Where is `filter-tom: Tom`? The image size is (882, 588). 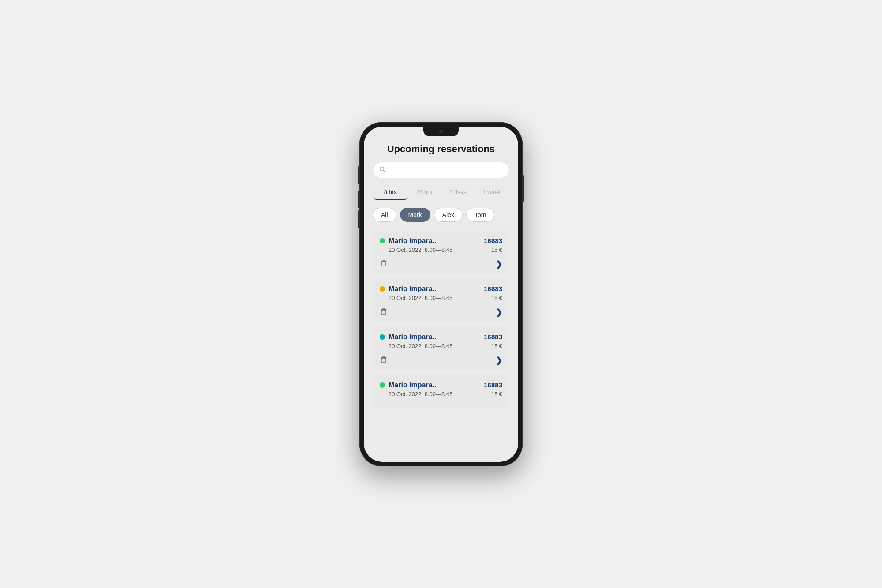
filter-tom: Tom is located at coordinates (480, 215).